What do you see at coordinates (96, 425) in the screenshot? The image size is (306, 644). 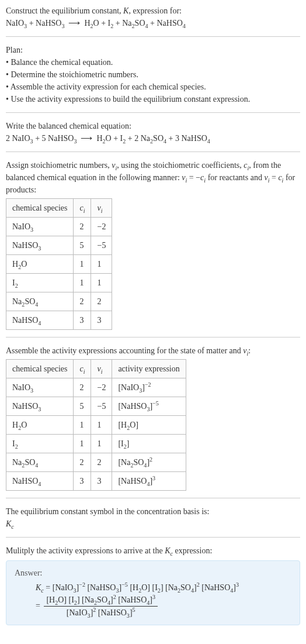 I see `activity-table: chemical species ci νi activity expressi…` at bounding box center [96, 425].